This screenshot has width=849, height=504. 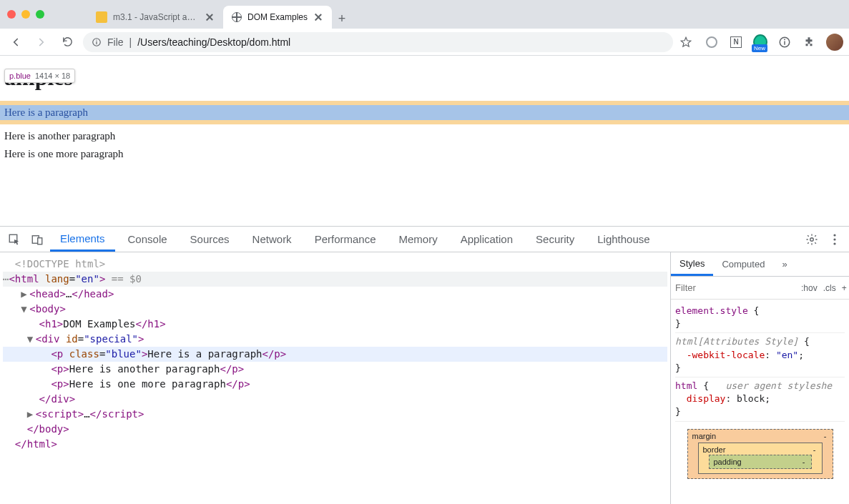 I want to click on styles-filter-input, so click(x=735, y=287).